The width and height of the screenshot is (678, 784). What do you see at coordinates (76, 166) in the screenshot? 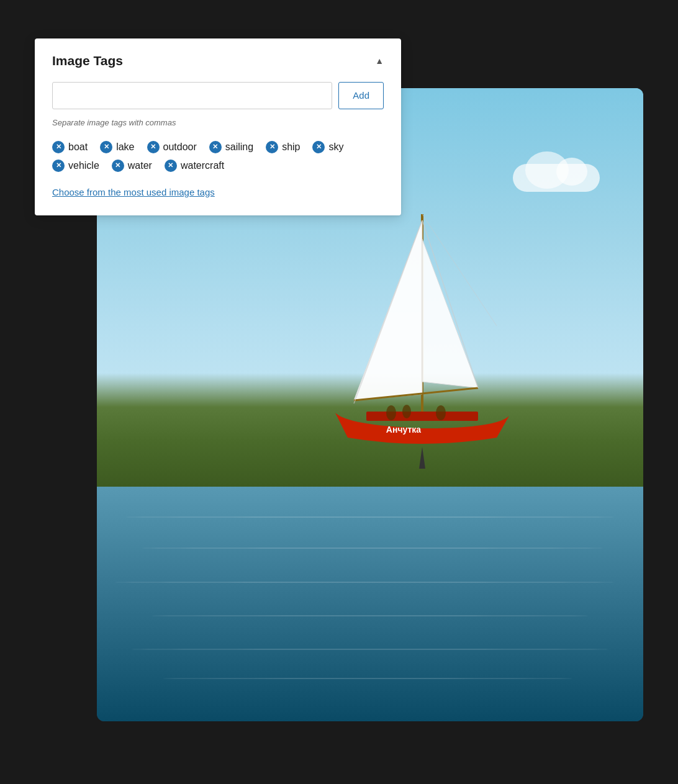
I see `tag-item-vehicle: vehicle` at bounding box center [76, 166].